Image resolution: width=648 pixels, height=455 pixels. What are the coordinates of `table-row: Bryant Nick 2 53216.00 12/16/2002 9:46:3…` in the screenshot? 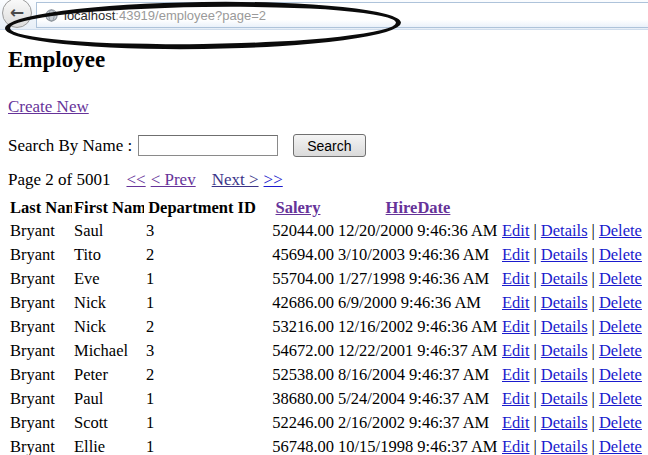 It's located at (326, 327).